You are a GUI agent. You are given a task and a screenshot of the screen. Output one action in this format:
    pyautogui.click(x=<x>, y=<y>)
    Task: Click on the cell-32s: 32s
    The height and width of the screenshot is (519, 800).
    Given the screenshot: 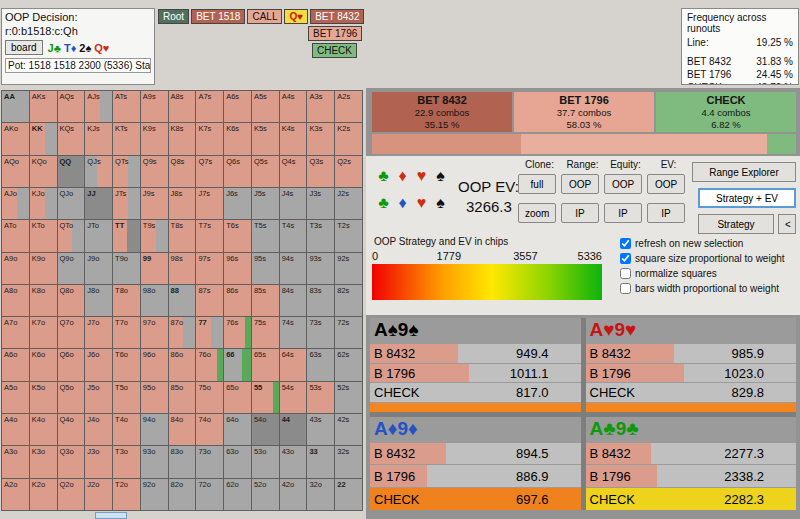 What is the action you would take?
    pyautogui.click(x=349, y=462)
    